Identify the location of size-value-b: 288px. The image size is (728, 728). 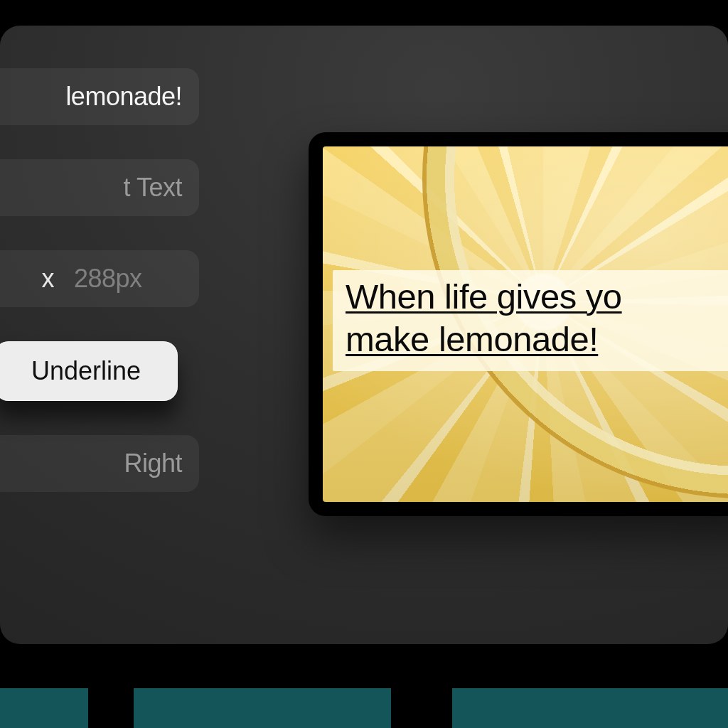
(108, 279).